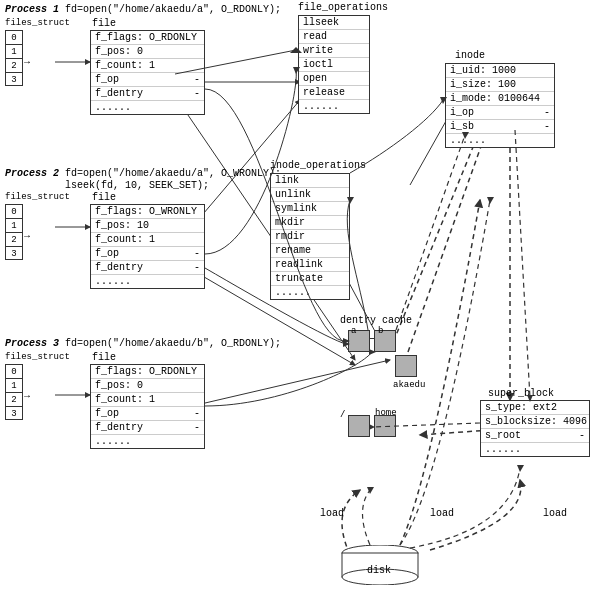 This screenshot has height=606, width=600. Describe the element at coordinates (310, 251) in the screenshot. I see `iop-row-5: rename` at that location.